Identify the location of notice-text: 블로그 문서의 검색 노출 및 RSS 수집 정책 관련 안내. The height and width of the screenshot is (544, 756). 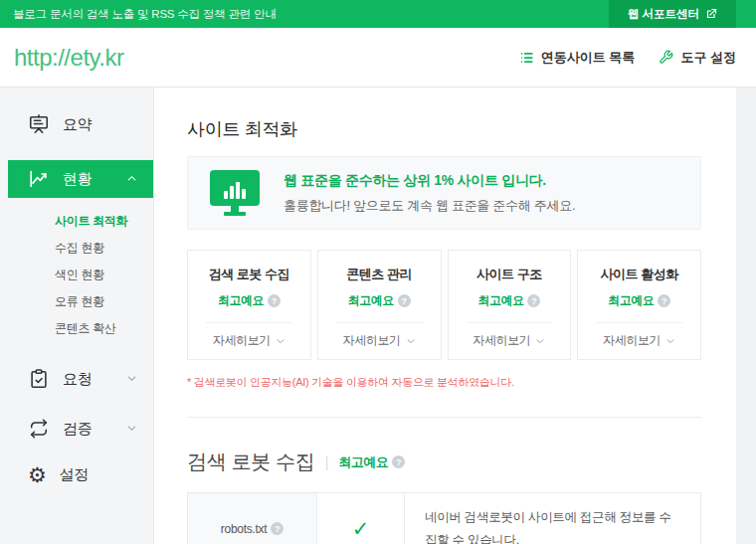
(138, 14).